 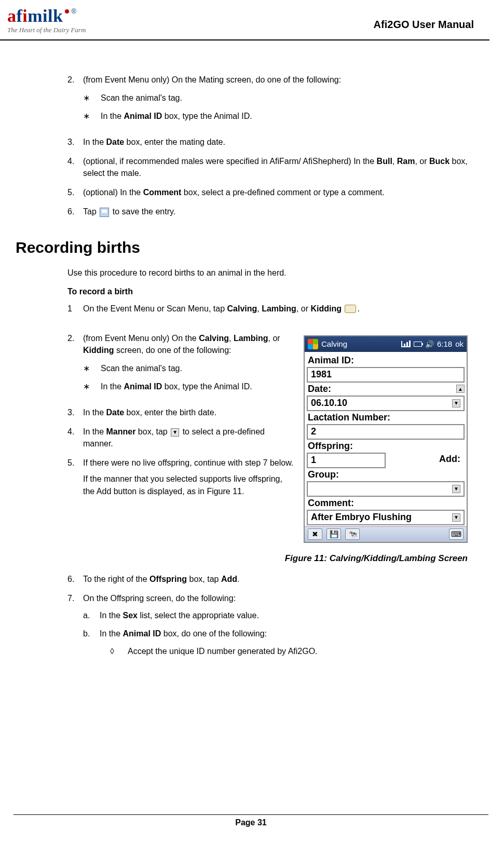 I want to click on birth-step-4: 4. In the Manner box, tap ▼ to select a …, so click(x=182, y=438).